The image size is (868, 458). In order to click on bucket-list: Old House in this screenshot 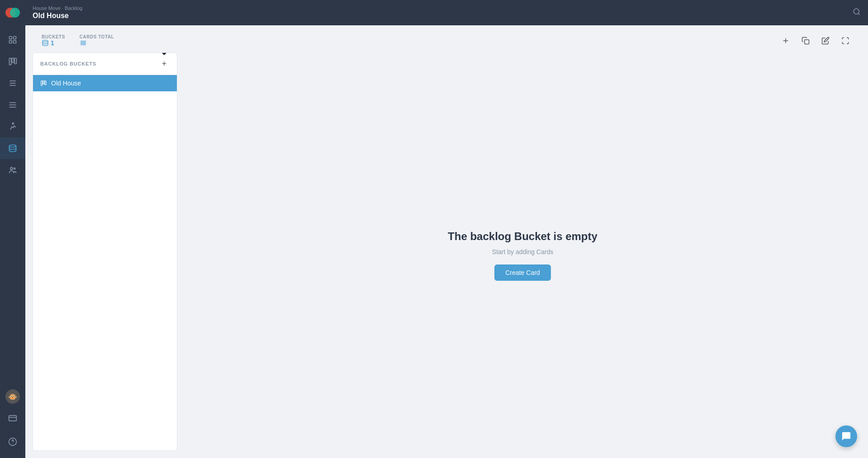, I will do `click(105, 83)`.